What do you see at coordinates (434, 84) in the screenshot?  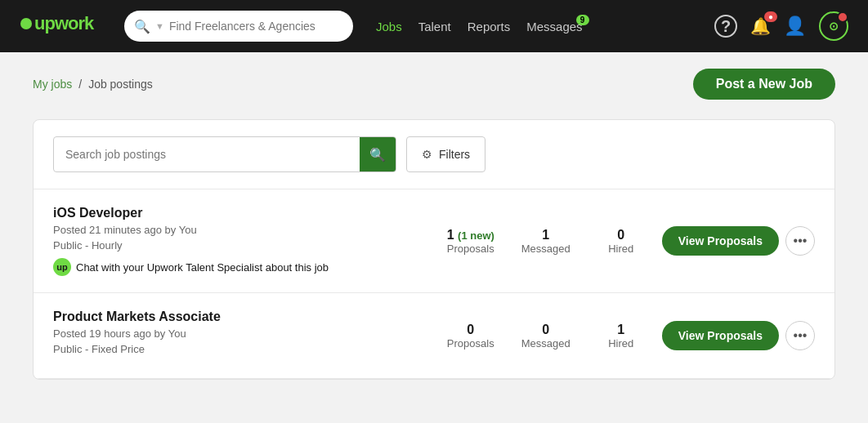 I see `breadcrumb-row: My jobs / Job postings Post a New Job` at bounding box center [434, 84].